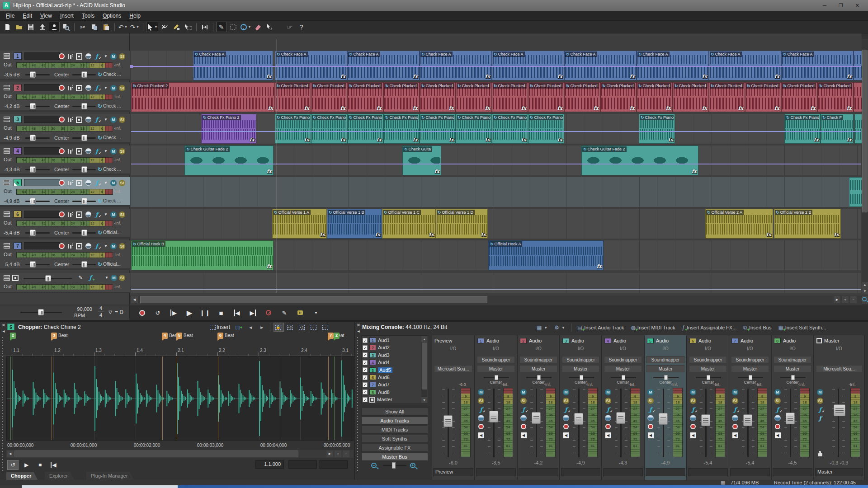 The image size is (868, 488). What do you see at coordinates (66, 27) in the screenshot?
I see `media-preview-button` at bounding box center [66, 27].